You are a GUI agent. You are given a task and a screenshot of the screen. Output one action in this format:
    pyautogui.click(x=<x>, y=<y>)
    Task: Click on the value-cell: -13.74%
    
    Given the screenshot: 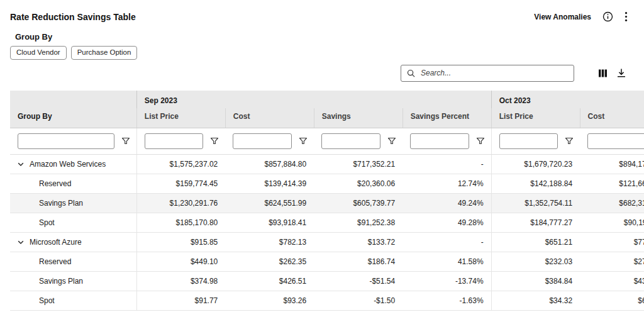 What is the action you would take?
    pyautogui.click(x=447, y=281)
    